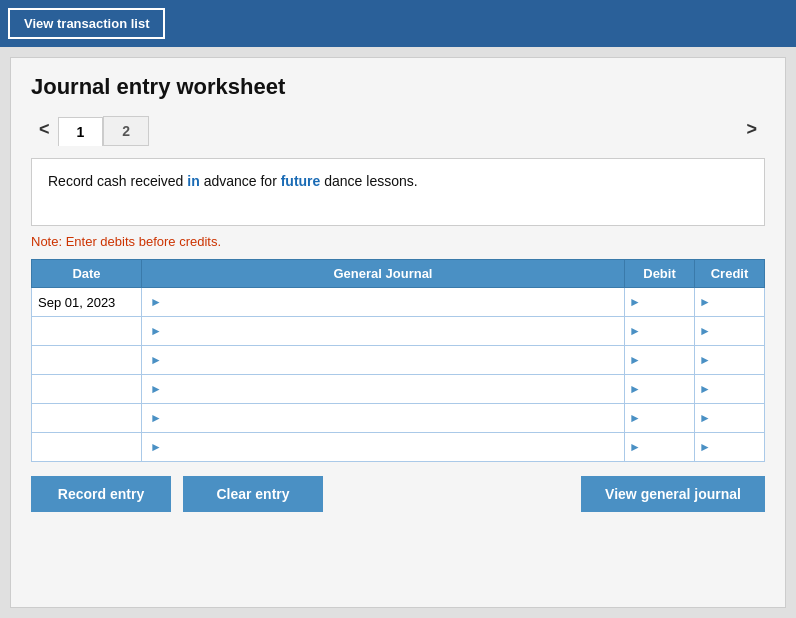  What do you see at coordinates (156, 447) in the screenshot?
I see `indent-arrow-5: ►` at bounding box center [156, 447].